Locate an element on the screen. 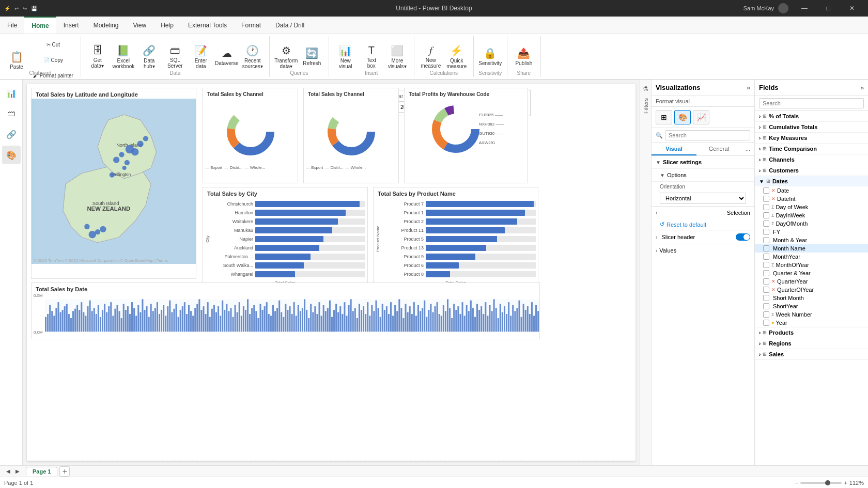 Image resolution: width=868 pixels, height=488 pixels. page-next-btn: ▶ is located at coordinates (18, 471).